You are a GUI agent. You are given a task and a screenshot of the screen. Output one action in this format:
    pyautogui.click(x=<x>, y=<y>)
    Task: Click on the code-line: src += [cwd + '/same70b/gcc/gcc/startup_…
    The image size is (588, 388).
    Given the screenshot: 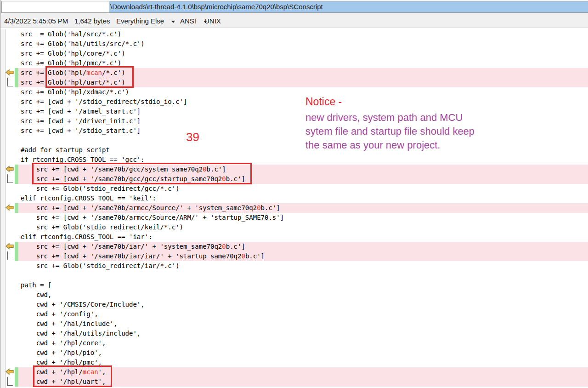 What is the action you would take?
    pyautogui.click(x=294, y=179)
    